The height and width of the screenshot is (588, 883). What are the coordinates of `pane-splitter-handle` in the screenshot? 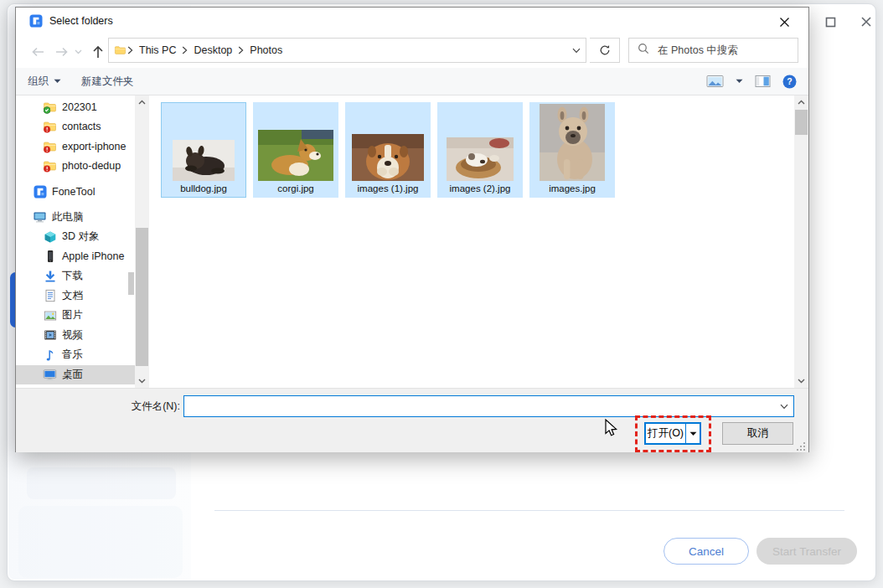 It's located at (131, 283).